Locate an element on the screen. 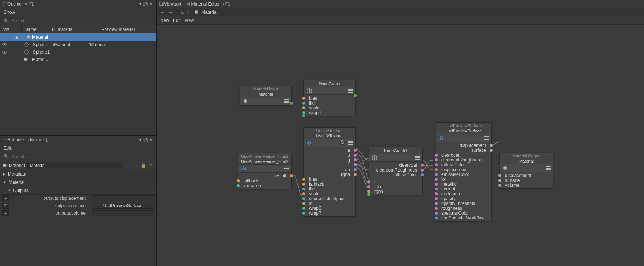  input-port: wrapS is located at coordinates (329, 208).